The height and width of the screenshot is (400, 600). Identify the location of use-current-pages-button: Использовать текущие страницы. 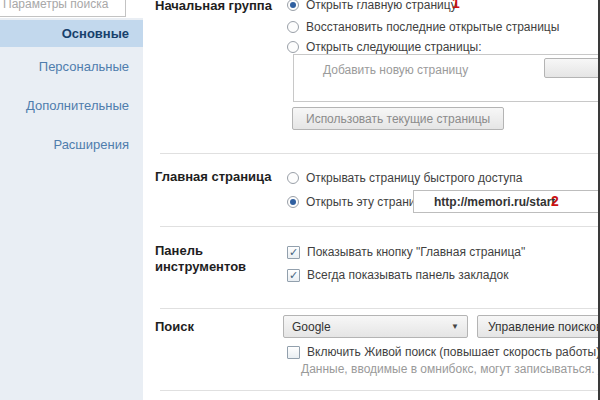
(398, 118).